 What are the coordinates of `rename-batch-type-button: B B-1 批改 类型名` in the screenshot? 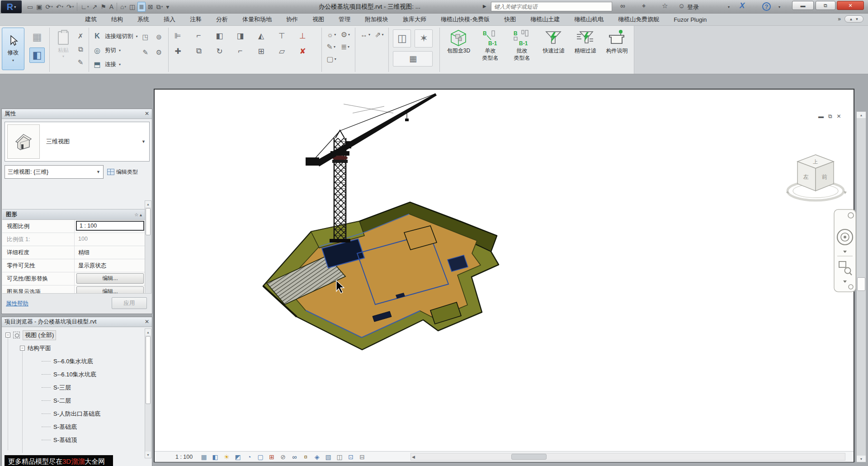 It's located at (522, 50).